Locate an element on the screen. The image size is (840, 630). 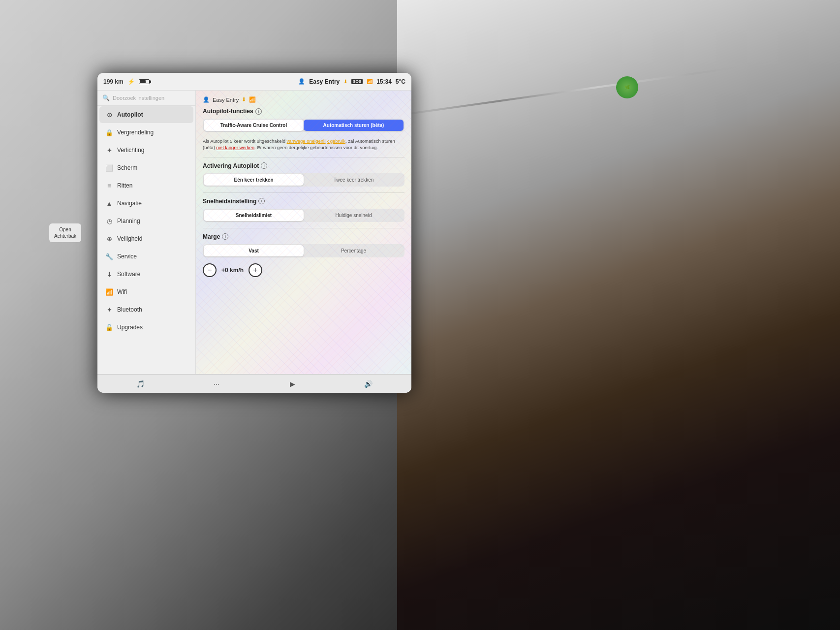
warning-text: Als Autopilot 5 keer wordt uitgeschakeld… is located at coordinates (304, 145).